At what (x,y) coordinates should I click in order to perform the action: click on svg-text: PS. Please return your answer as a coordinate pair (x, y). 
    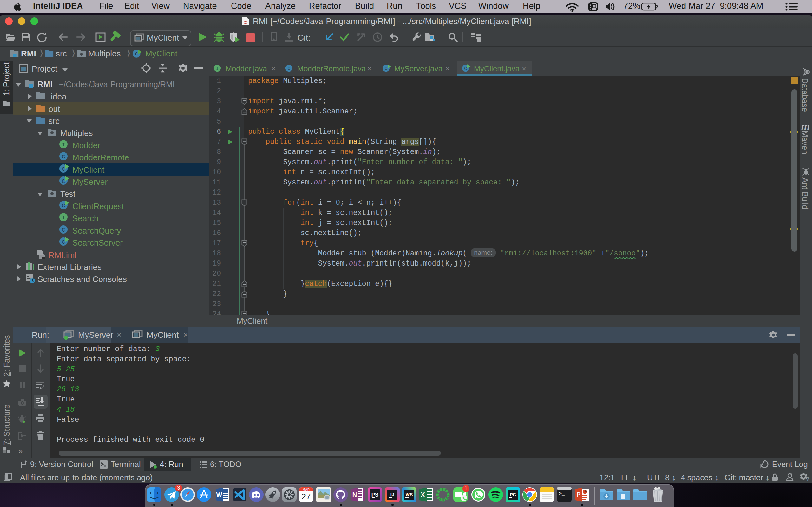
    Looking at the image, I should click on (375, 495).